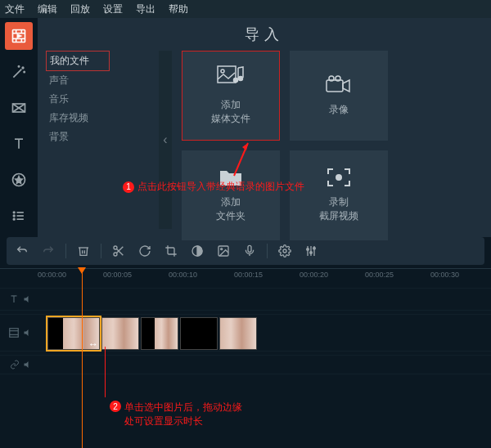 Image resolution: width=491 pixels, height=448 pixels. What do you see at coordinates (28, 299) in the screenshot?
I see `t-mute-icon` at bounding box center [28, 299].